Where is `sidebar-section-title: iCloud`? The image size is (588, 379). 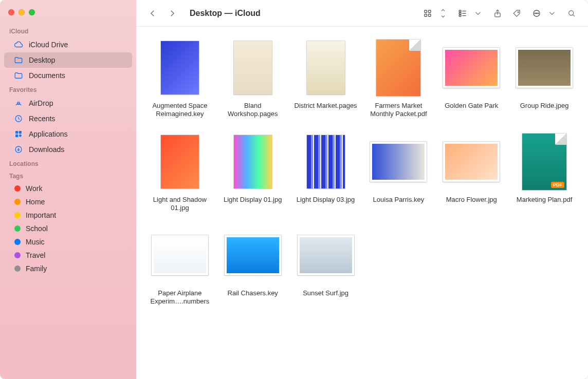
sidebar-section-title: iCloud is located at coordinates (68, 31).